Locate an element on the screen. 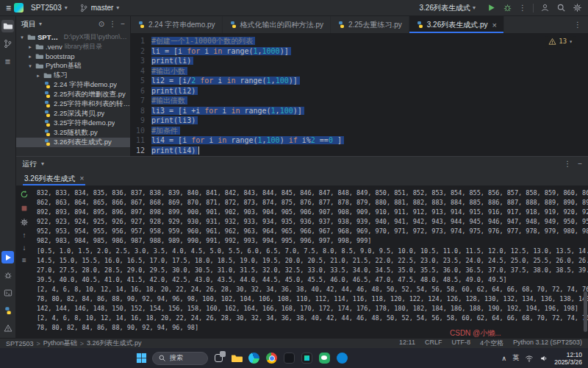  stop-icon is located at coordinates (24, 208).